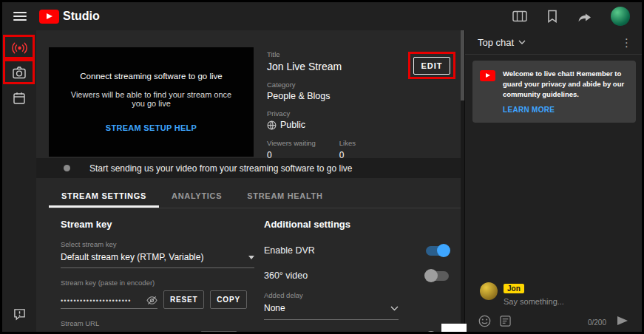 The width and height of the screenshot is (644, 334). I want to click on stream-preview: Connect streaming software to go live Vi…, so click(151, 102).